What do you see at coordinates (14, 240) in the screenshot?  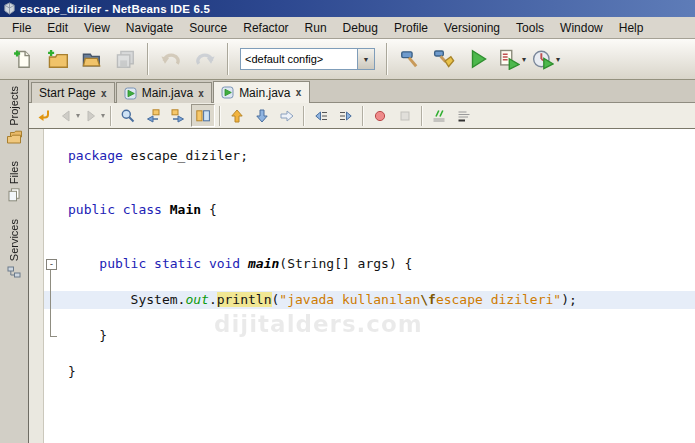 I see `sidebar-item-label: Services` at bounding box center [14, 240].